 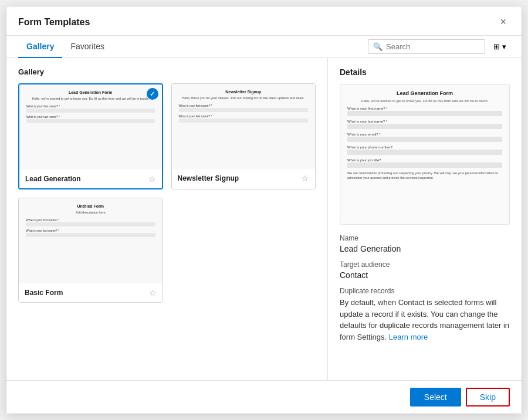 What do you see at coordinates (90, 179) in the screenshot?
I see `card-footer-lead-generation: Lead Generation ☆` at bounding box center [90, 179].